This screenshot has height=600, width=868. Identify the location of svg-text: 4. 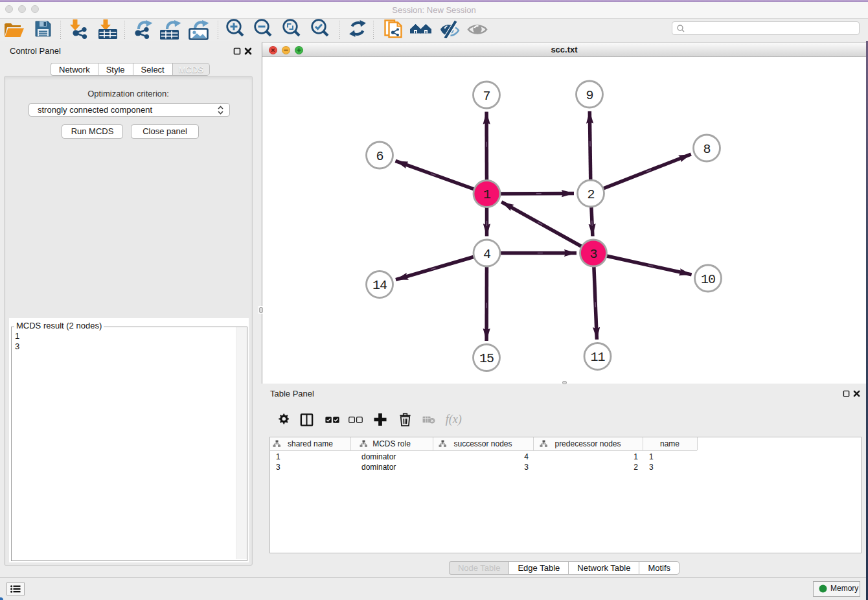
(487, 254).